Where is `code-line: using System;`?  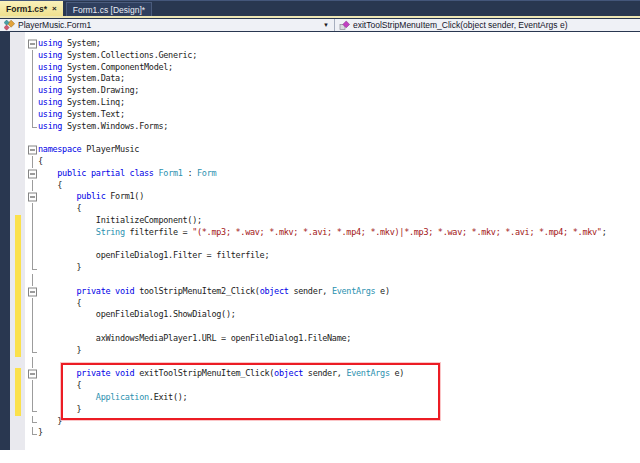 code-line: using System; is located at coordinates (320, 44).